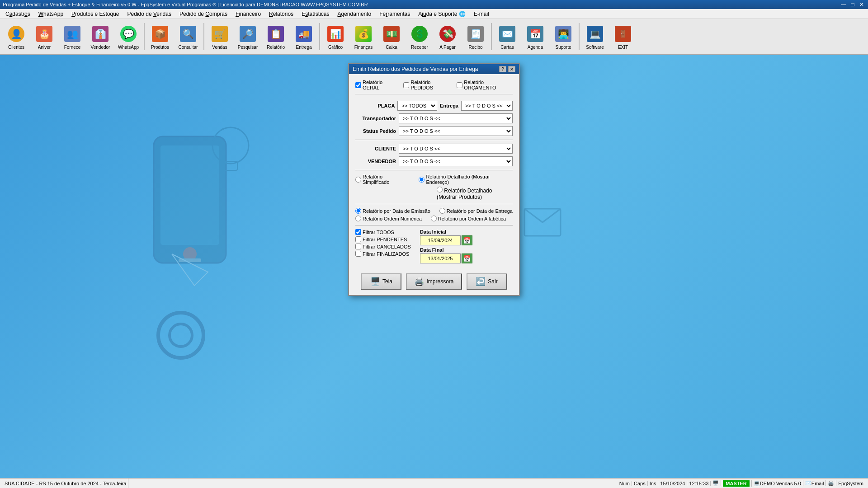  What do you see at coordinates (358, 247) in the screenshot?
I see `checkbox-filtrar-cancelados` at bounding box center [358, 247].